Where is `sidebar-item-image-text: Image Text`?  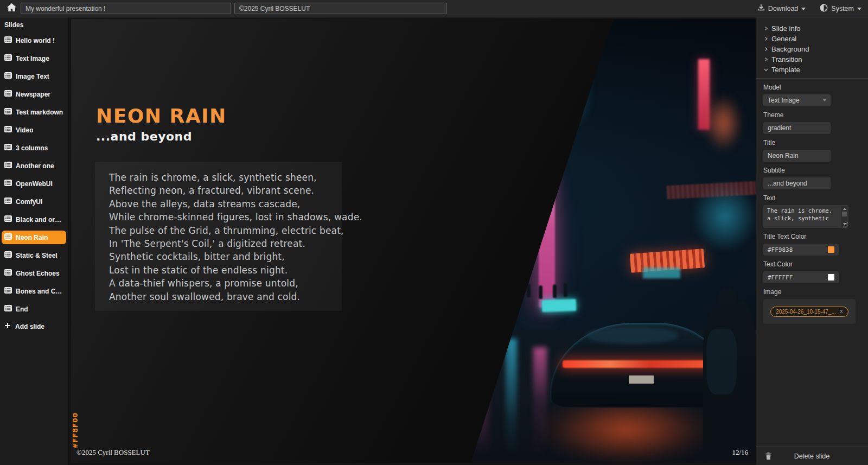 sidebar-item-image-text: Image Text is located at coordinates (34, 76).